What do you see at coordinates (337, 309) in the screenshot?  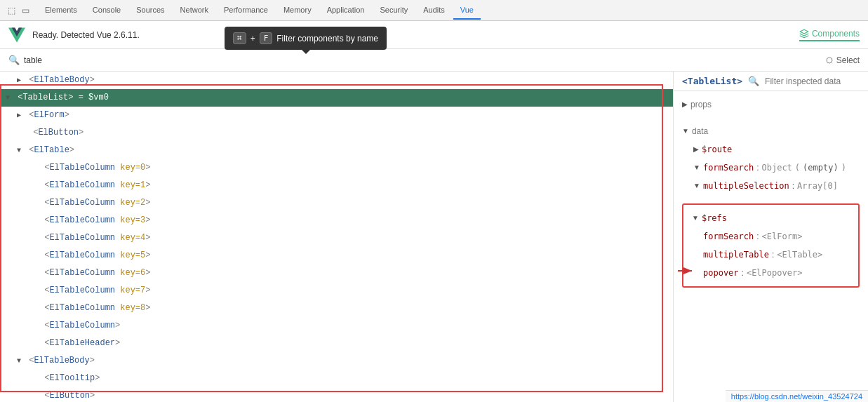 I see `list-item: <ElTableColumn key=8>` at bounding box center [337, 309].